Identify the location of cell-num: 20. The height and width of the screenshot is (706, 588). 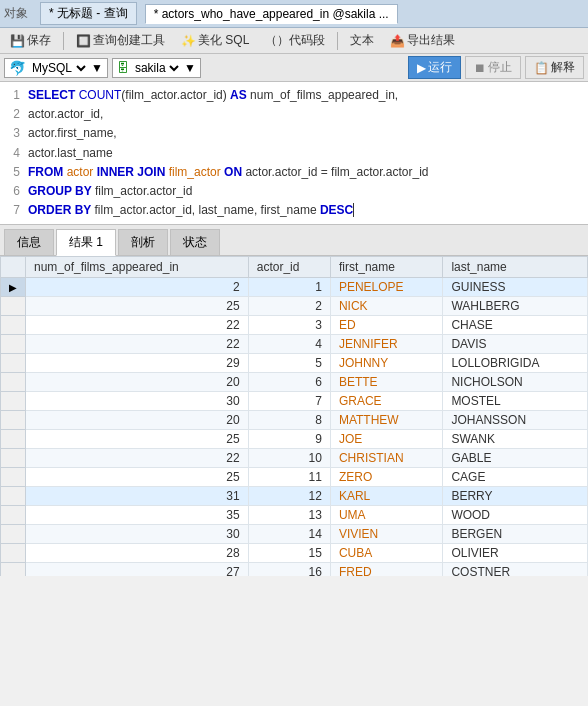
(138, 420).